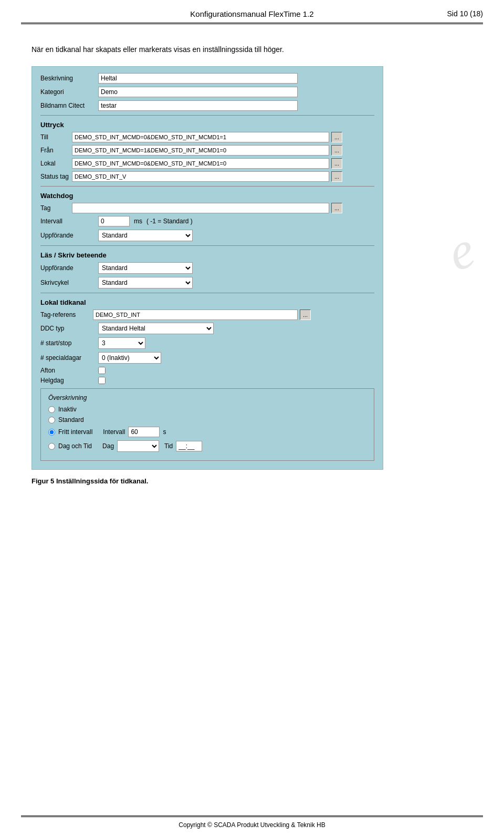 The height and width of the screenshot is (836, 504). What do you see at coordinates (306, 315) in the screenshot?
I see `tag-referens-browse-button: ...` at bounding box center [306, 315].